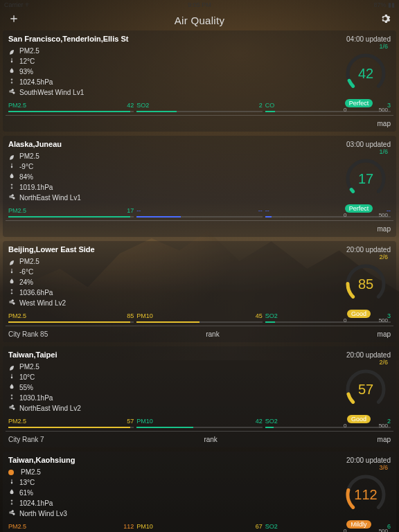 This screenshot has height=532, width=399. Describe the element at coordinates (369, 39) in the screenshot. I see `updated-time: 04:00 updated` at that location.